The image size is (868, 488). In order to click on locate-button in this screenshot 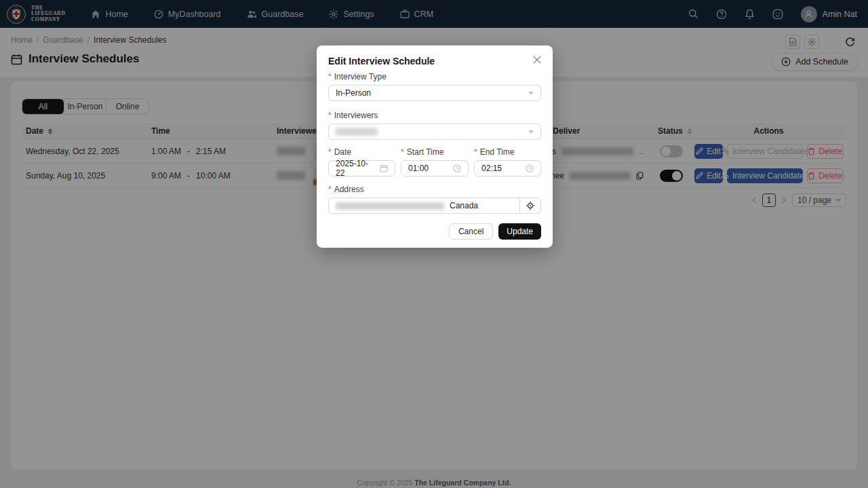, I will do `click(530, 206)`.